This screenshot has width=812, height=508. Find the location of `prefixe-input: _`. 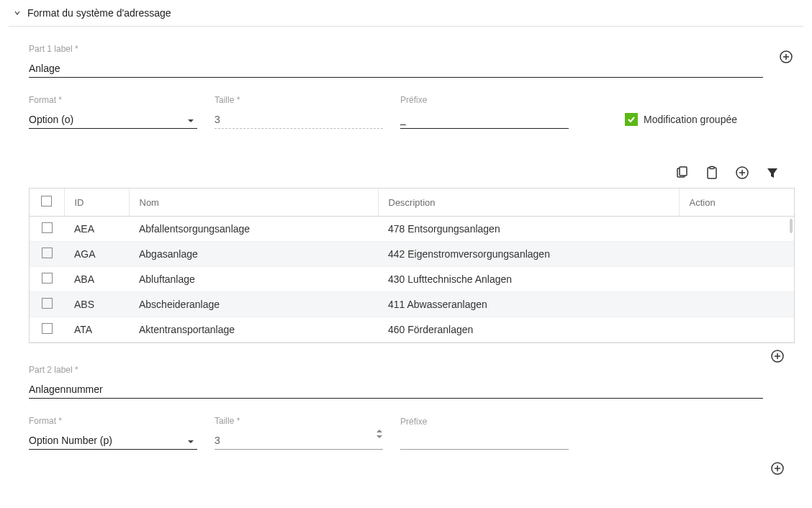

prefixe-input: _ is located at coordinates (484, 119).